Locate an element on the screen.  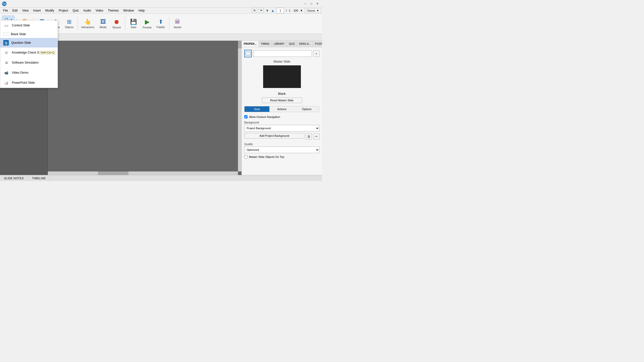
menu-item-knowledge-check: ⊟ Knowledge Check Slide Shift+Ctrl+Q is located at coordinates (29, 53).